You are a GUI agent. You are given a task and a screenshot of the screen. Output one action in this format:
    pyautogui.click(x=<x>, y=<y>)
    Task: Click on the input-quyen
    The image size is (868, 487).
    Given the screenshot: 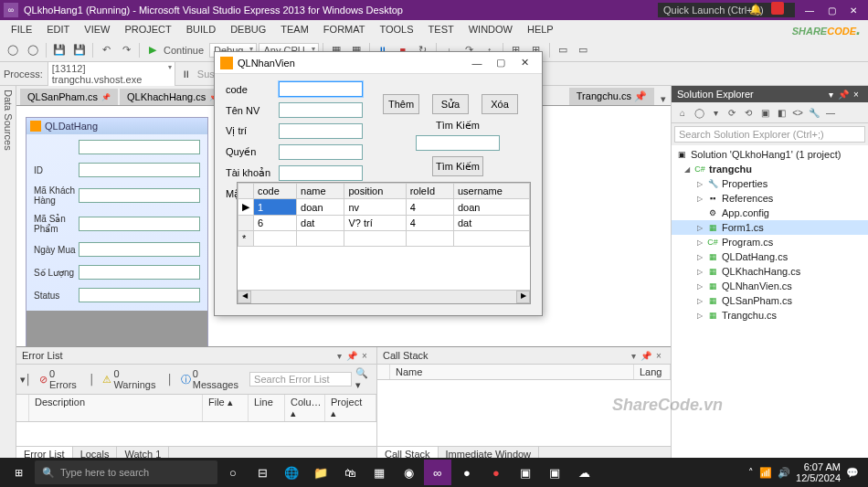 What is the action you would take?
    pyautogui.click(x=321, y=152)
    